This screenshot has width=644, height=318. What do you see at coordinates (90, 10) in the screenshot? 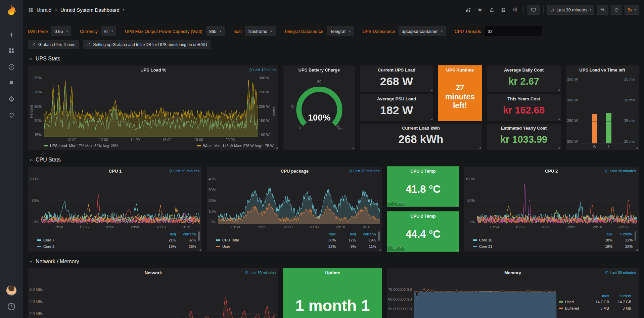
I see `dashboard-title: Unraid System Dashboard` at bounding box center [90, 10].